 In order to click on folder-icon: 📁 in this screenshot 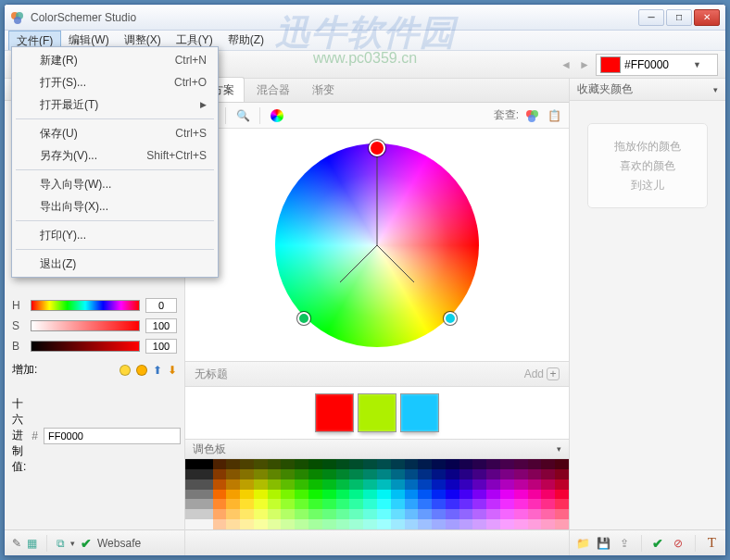, I will do `click(584, 543)`.